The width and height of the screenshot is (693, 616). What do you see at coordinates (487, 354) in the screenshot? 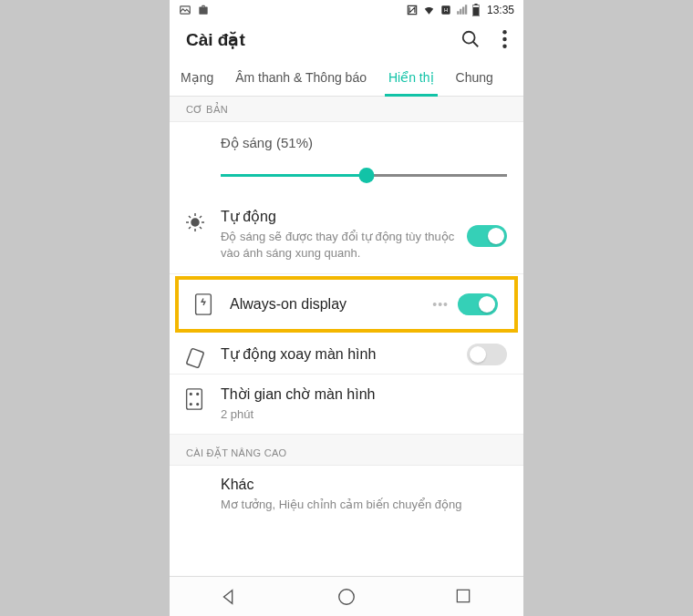
I see `rotate-toggle` at bounding box center [487, 354].